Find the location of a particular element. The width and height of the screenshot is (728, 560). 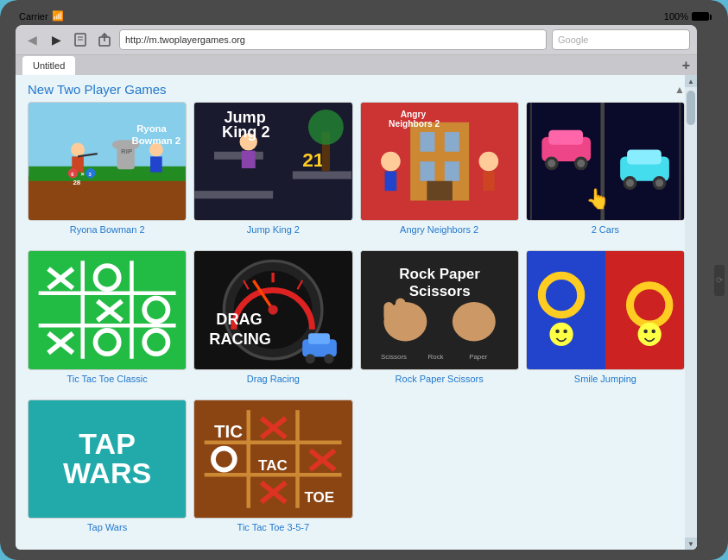

svg-text: 3 is located at coordinates (90, 174).